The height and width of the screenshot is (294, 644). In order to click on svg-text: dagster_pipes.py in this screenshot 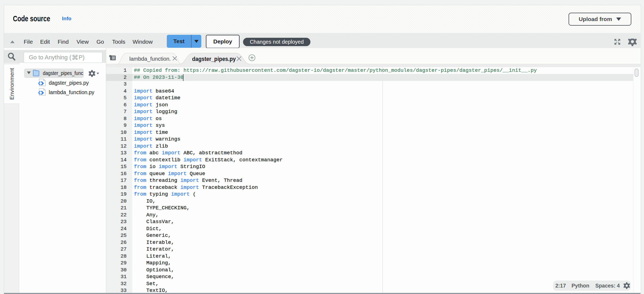, I will do `click(214, 59)`.